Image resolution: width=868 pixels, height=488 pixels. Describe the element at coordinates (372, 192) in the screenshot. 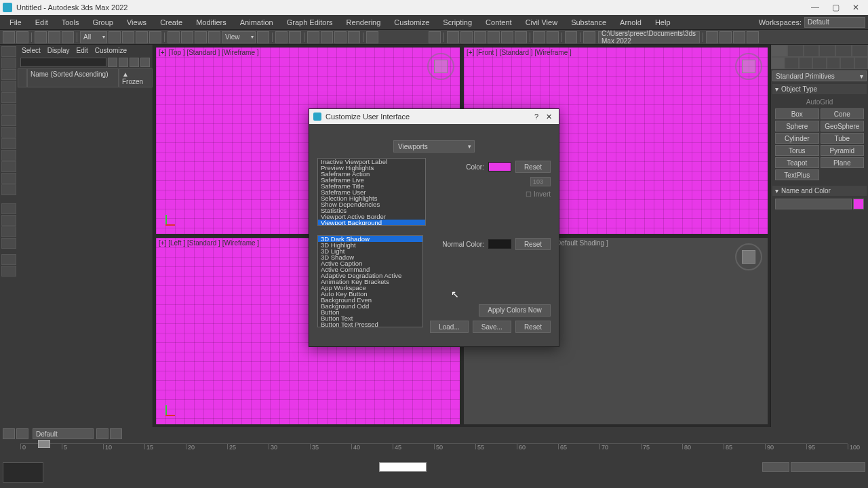

I see `elements-list: Inactive Viewport LabelPreview Highlight…` at that location.